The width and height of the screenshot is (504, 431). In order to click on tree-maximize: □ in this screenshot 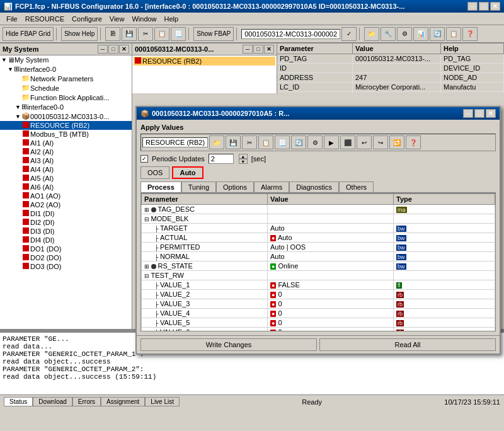, I will do `click(113, 49)`.